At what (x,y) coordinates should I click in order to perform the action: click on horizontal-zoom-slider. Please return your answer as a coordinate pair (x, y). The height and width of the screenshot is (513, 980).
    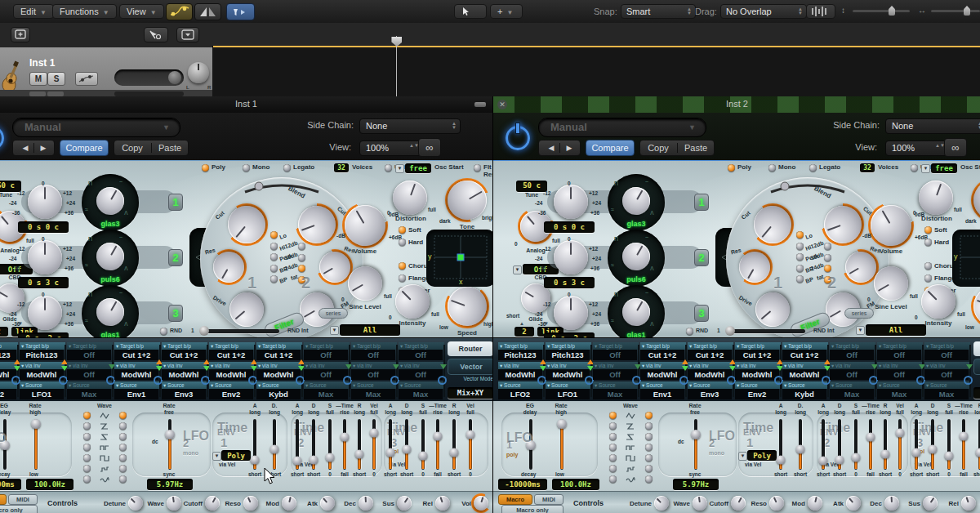
    Looking at the image, I should click on (956, 11).